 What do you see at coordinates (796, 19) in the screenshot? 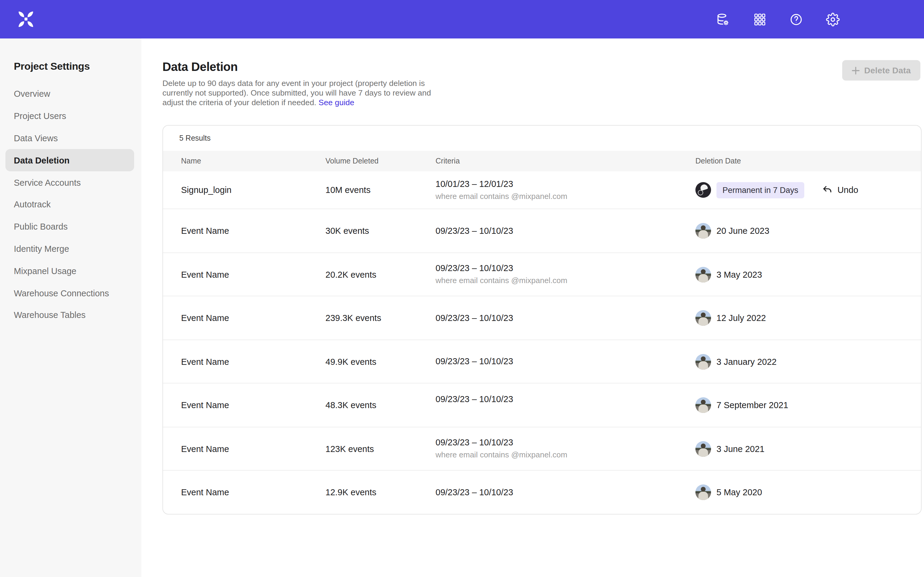
I see `help-icon` at bounding box center [796, 19].